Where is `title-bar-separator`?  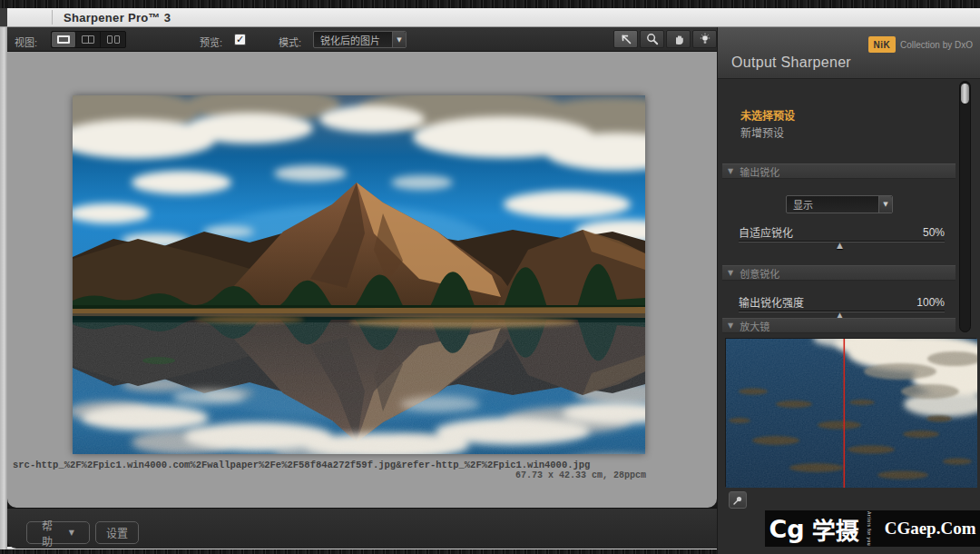 title-bar-separator is located at coordinates (53, 17).